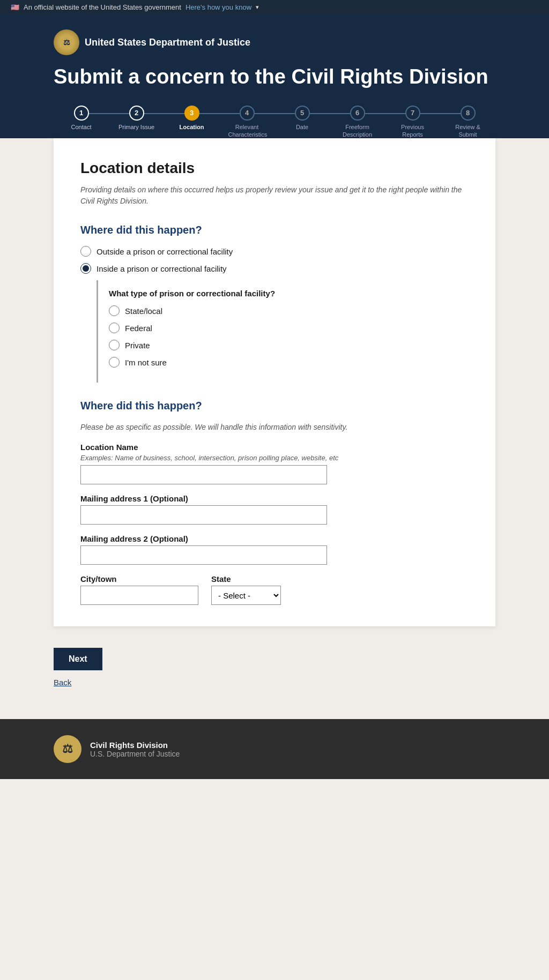 The height and width of the screenshot is (980, 549). Describe the element at coordinates (274, 77) in the screenshot. I see `page-title: Submit a concern to the Civil Rights Div…` at that location.